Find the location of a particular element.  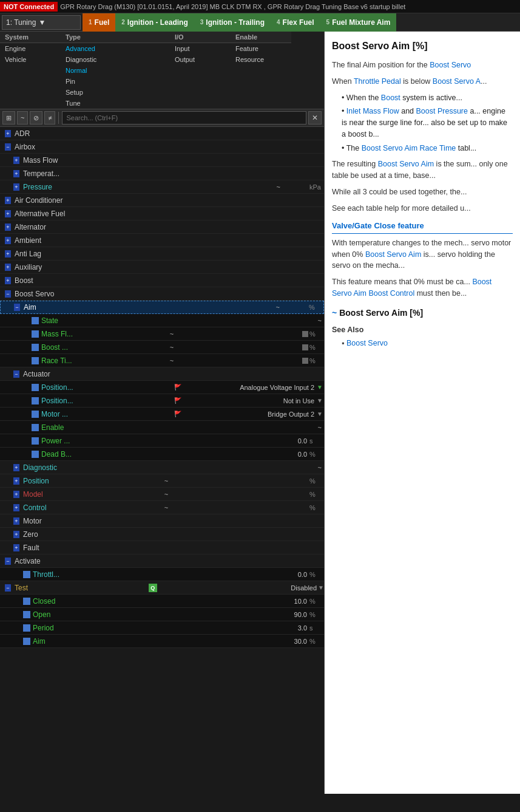

tree-toggle-boostservo: − is located at coordinates (9, 294).